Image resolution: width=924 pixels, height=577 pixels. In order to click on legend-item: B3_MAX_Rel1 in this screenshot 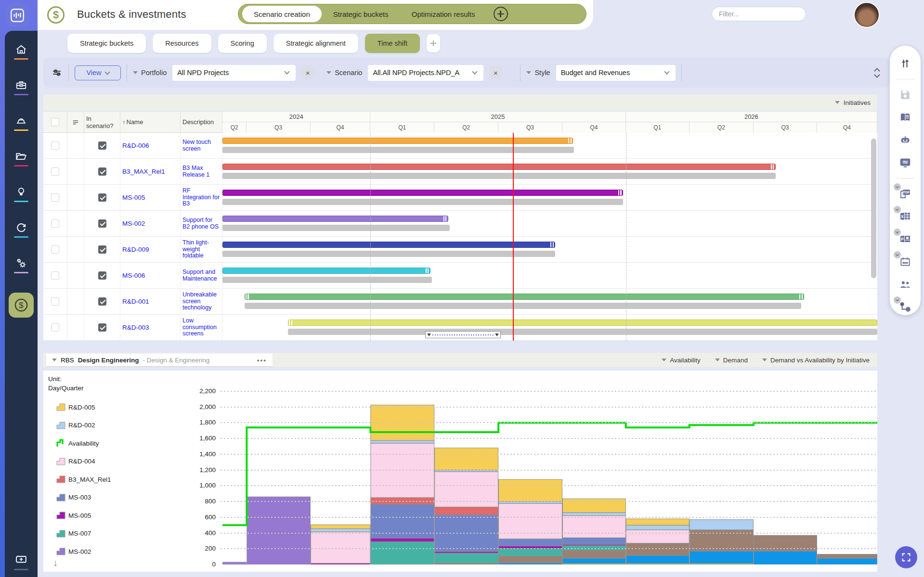, I will do `click(84, 479)`.